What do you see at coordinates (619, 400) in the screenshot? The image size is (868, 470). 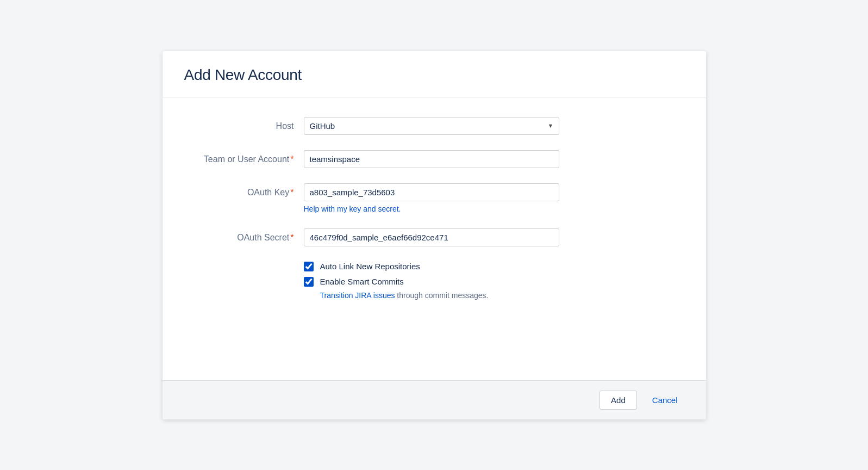 I see `add-button: Add` at bounding box center [619, 400].